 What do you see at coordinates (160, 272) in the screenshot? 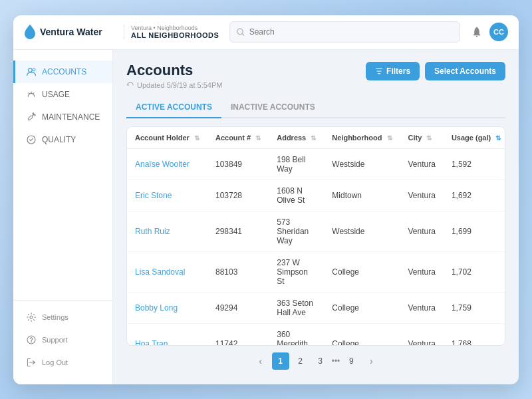
I see `account-holder-link: Lisa Sandoval` at bounding box center [160, 272].